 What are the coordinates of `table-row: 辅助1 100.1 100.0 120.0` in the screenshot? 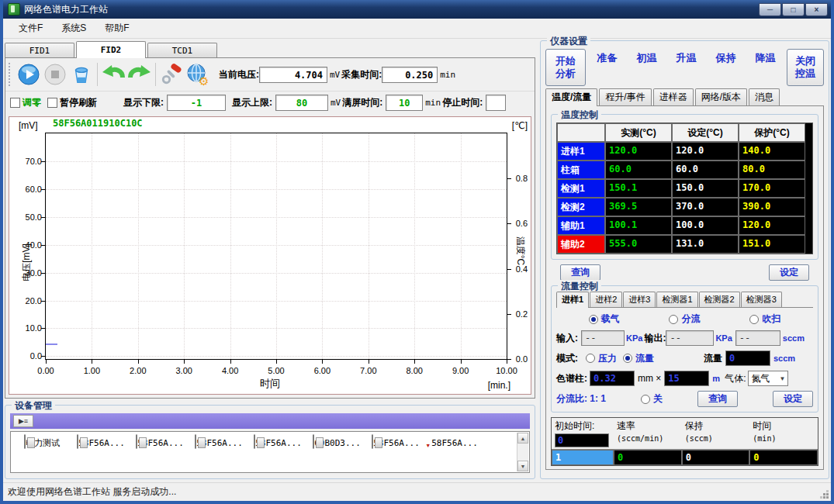 It's located at (684, 226).